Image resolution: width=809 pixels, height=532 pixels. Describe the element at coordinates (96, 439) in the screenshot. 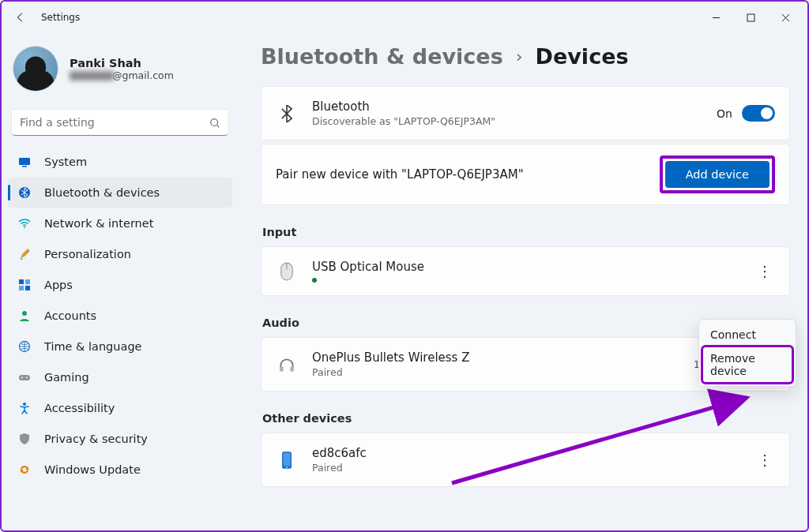

I see `nav-label: Privacy & security` at that location.